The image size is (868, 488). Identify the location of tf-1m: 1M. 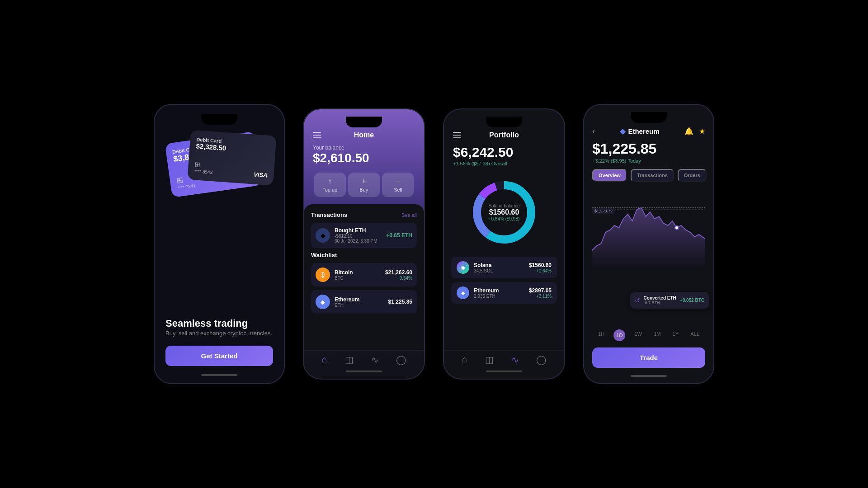
(657, 335).